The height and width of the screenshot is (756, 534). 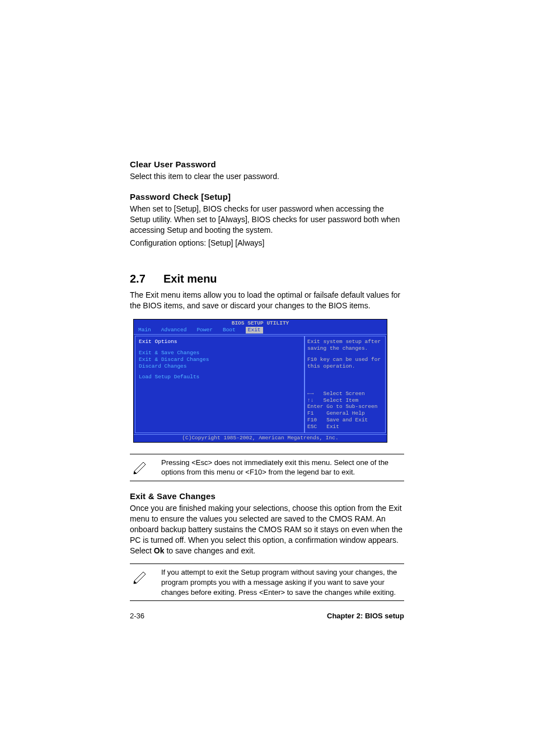 What do you see at coordinates (345, 411) in the screenshot?
I see `bios-nav-help: ←→ Select Screen ↑↓ Select Item Enter Go…` at bounding box center [345, 411].